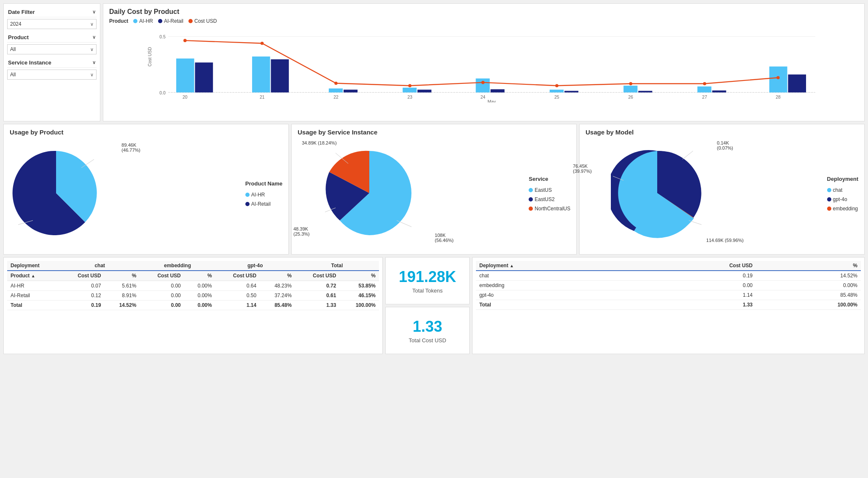 The image size is (868, 478). I want to click on embedding-label: 0.14K(0.07%), so click(725, 145).